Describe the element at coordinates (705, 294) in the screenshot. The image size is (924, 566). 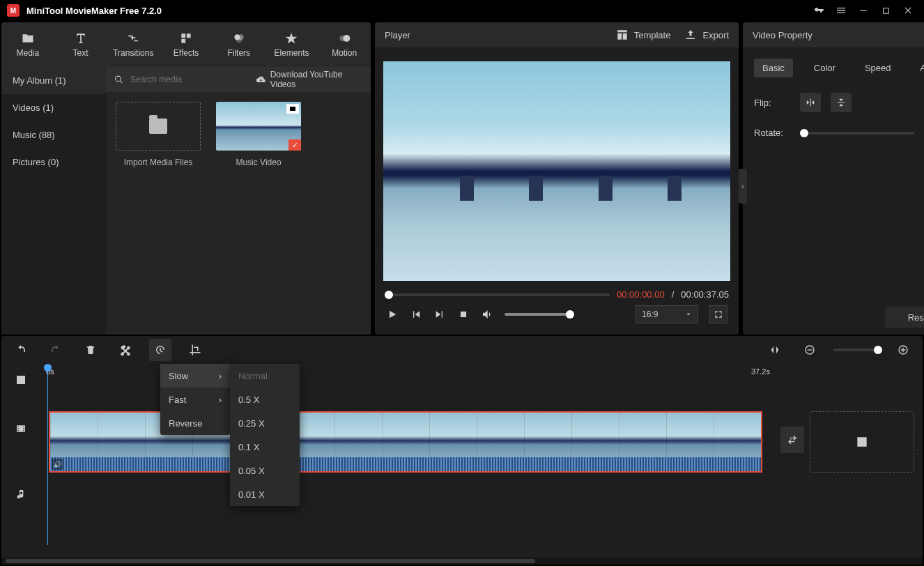
I see `time-total: 00:00:37.05` at that location.